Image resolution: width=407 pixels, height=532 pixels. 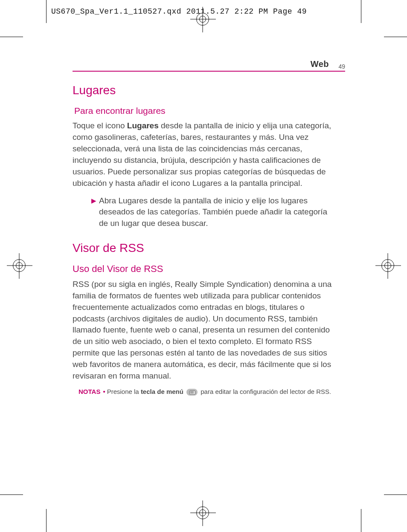 I want to click on text: desde la pantalla de inicio y elija una …, so click(x=202, y=154).